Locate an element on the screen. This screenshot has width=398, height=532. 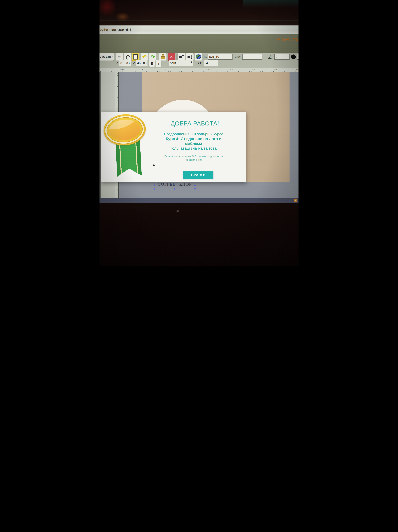
italic-button: i is located at coordinates (159, 63).